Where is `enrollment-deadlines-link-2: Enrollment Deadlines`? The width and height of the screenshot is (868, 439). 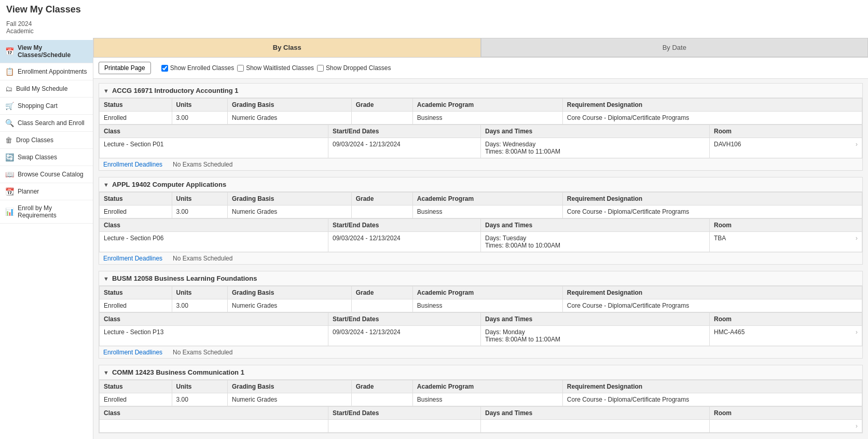
enrollment-deadlines-link-2: Enrollment Deadlines is located at coordinates (133, 352).